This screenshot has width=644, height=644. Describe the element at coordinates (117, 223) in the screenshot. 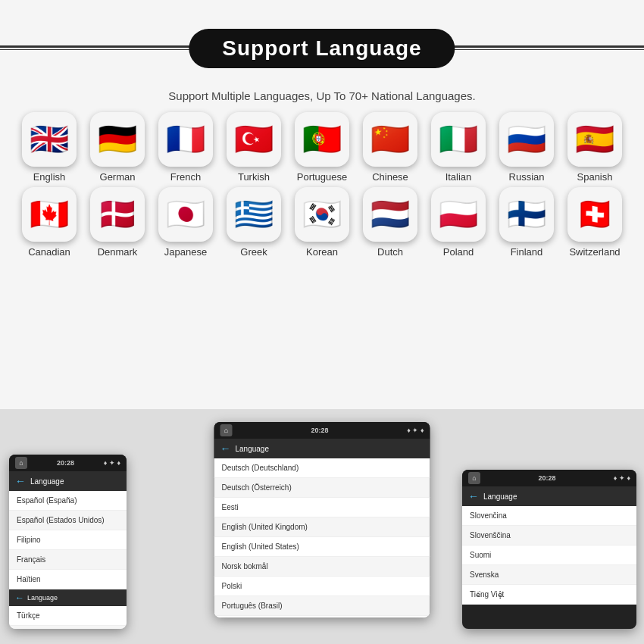

I see `flag-item-denmark: 🇩🇰 Denmark` at that location.